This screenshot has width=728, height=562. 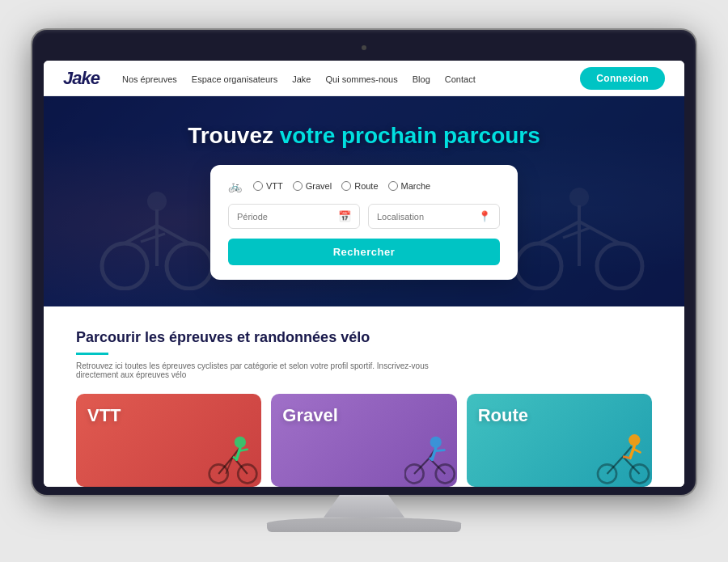 What do you see at coordinates (364, 78) in the screenshot?
I see `navbar: Jake Nos épreuves Espace organisateurs J…` at bounding box center [364, 78].